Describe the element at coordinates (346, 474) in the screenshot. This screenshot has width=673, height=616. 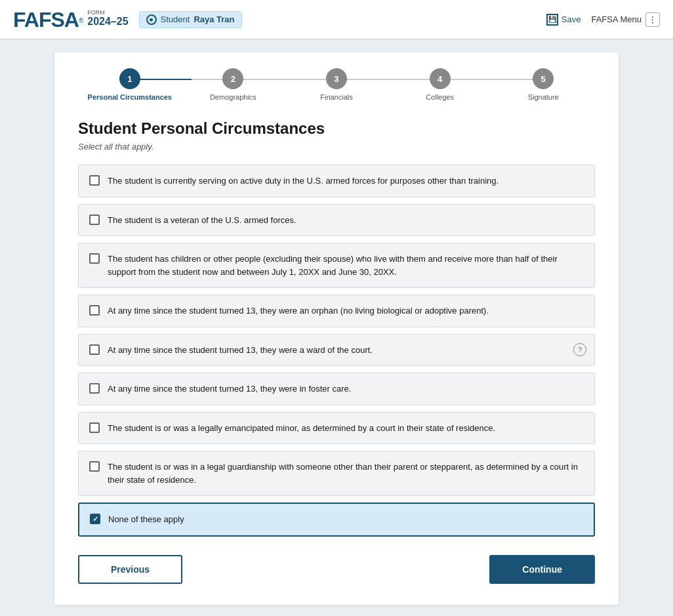
I see `checkbox-8-text: The student is or was in a legal guardia…` at that location.